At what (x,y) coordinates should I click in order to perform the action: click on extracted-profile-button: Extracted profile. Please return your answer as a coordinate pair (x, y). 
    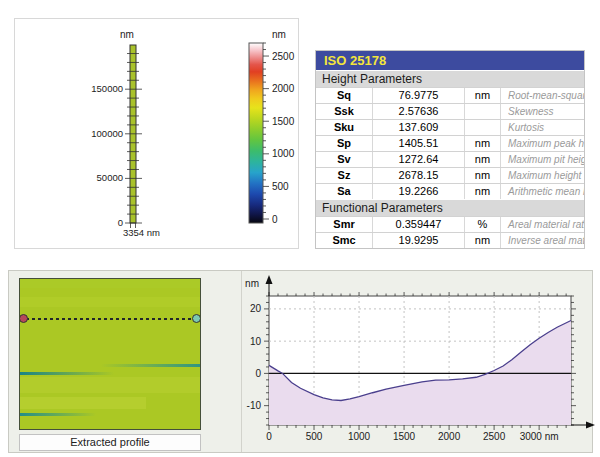
    Looking at the image, I should click on (110, 442).